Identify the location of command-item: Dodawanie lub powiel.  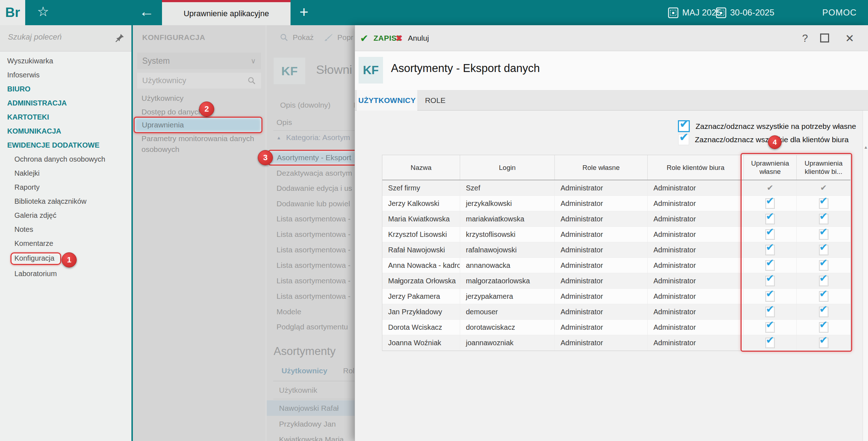
(313, 204).